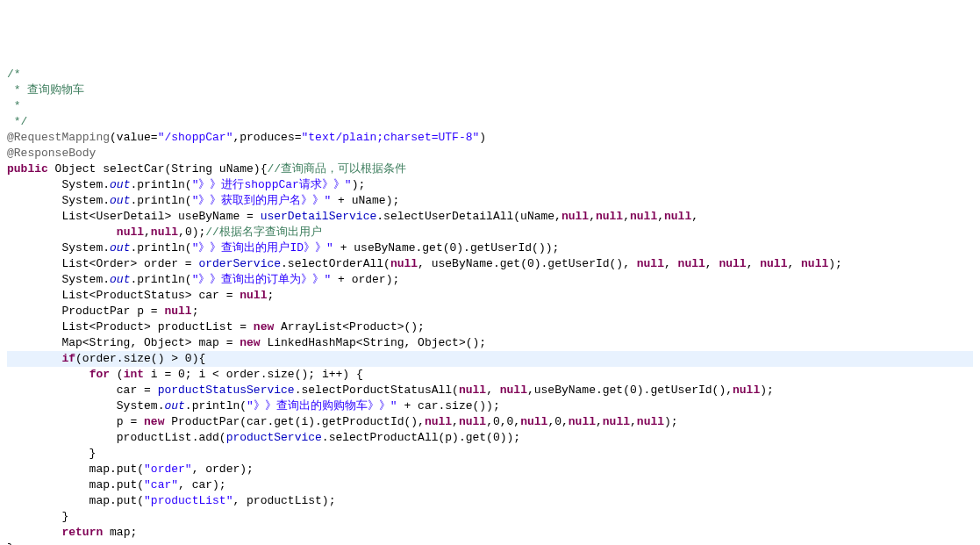  Describe the element at coordinates (322, 405) in the screenshot. I see `string-literal: "》》查询出的购购物车》》"` at that location.